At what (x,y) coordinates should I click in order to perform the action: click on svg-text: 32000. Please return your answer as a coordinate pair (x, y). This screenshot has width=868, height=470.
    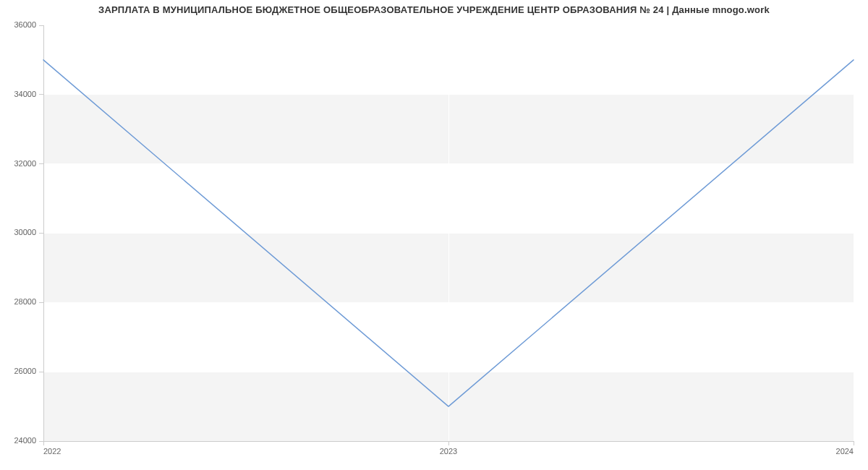
    Looking at the image, I should click on (25, 163).